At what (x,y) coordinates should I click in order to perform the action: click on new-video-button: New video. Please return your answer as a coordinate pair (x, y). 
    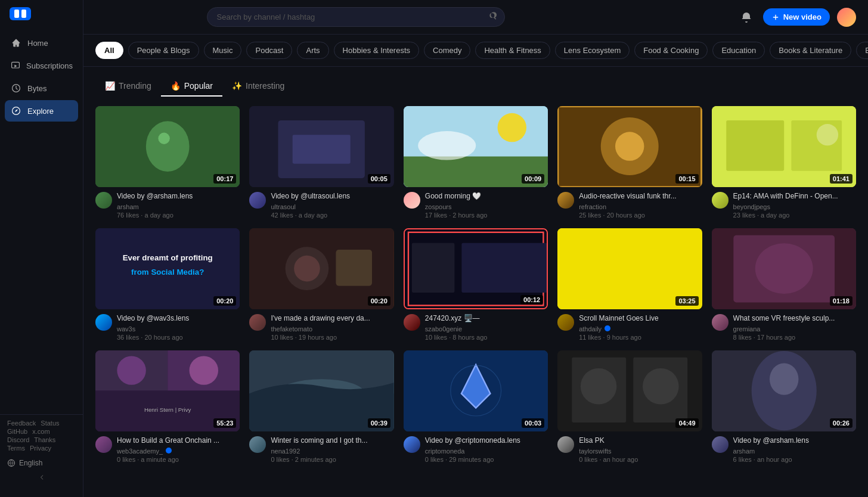
    Looking at the image, I should click on (796, 17).